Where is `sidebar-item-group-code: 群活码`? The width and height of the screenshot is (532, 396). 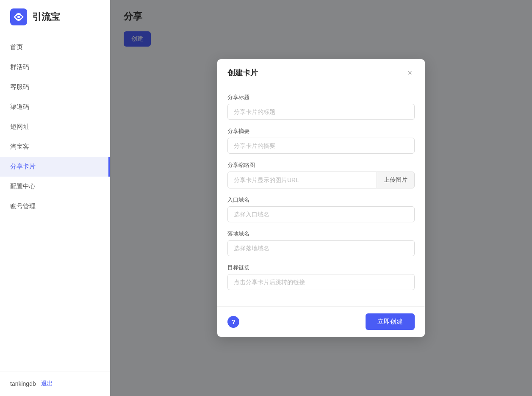
sidebar-item-group-code: 群活码 is located at coordinates (55, 67).